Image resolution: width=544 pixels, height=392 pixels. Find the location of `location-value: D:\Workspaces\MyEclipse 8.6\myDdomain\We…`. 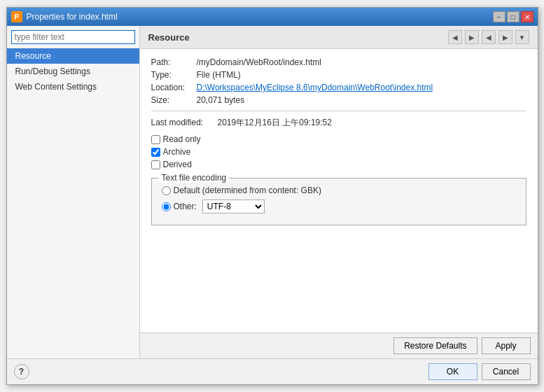

location-value: D:\Workspaces\MyEclipse 8.6\myDdomain\We… is located at coordinates (315, 88).